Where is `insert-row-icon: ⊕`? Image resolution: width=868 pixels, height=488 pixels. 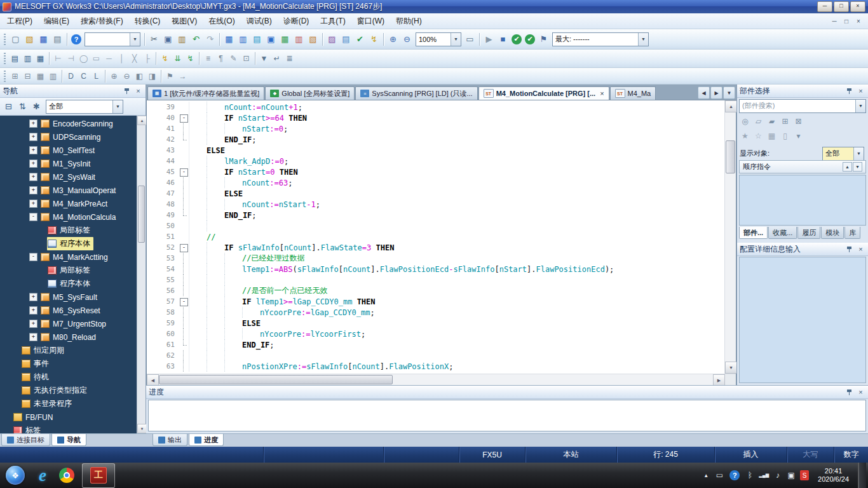
insert-row-icon: ⊕ is located at coordinates (114, 76).